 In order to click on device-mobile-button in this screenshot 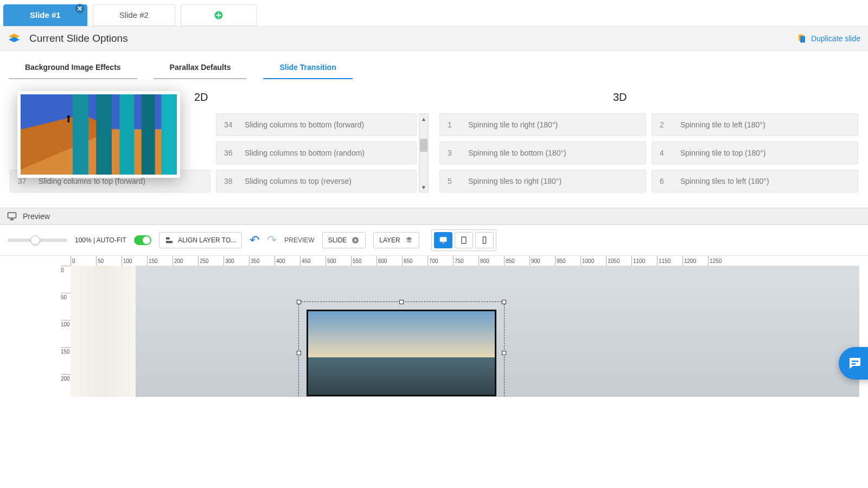, I will do `click(484, 240)`.